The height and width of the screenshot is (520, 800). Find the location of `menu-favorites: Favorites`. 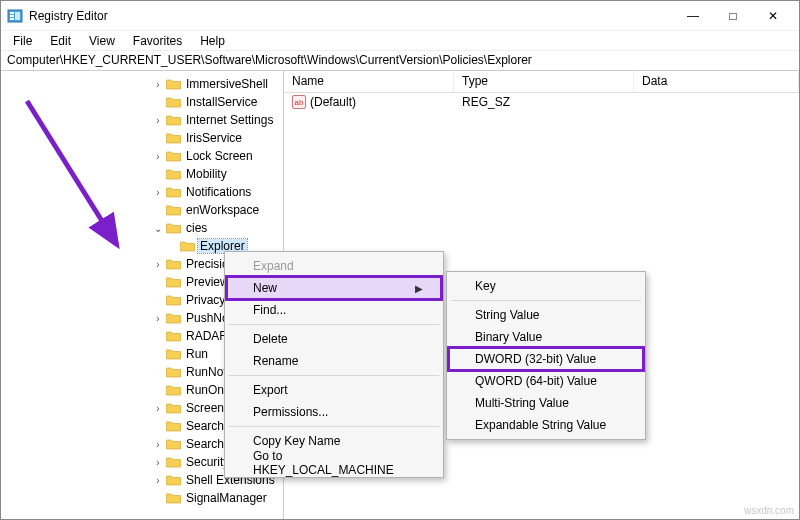

menu-favorites: Favorites is located at coordinates (158, 41).